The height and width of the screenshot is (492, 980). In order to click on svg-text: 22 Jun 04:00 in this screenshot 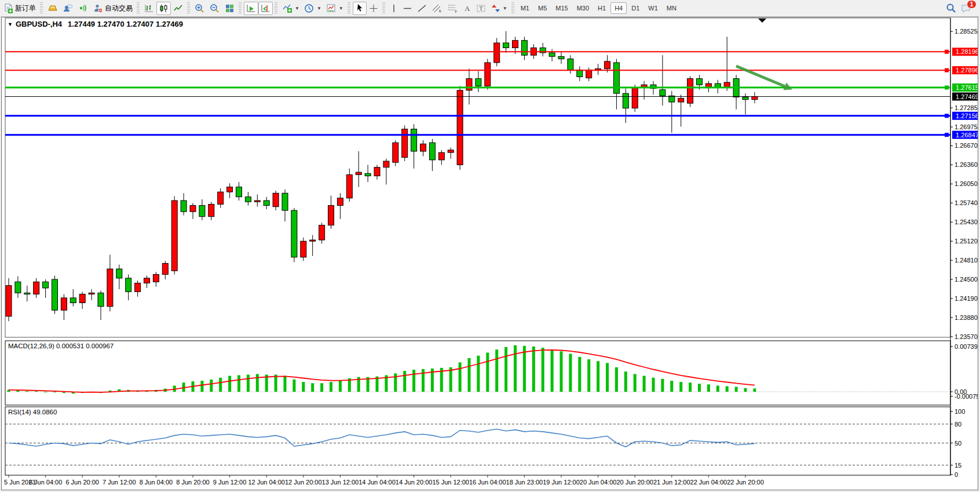, I will do `click(709, 482)`.